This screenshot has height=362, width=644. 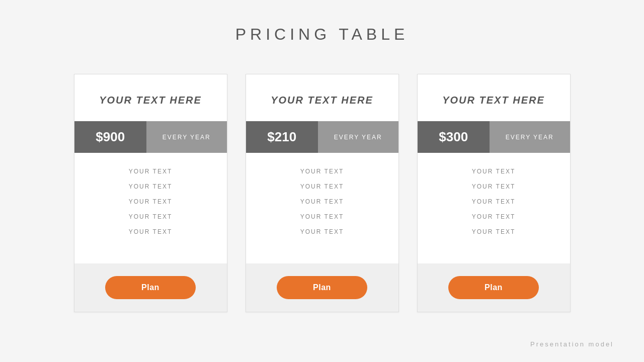 I want to click on card-1-feature-2: YOUR TEXT, so click(x=150, y=187).